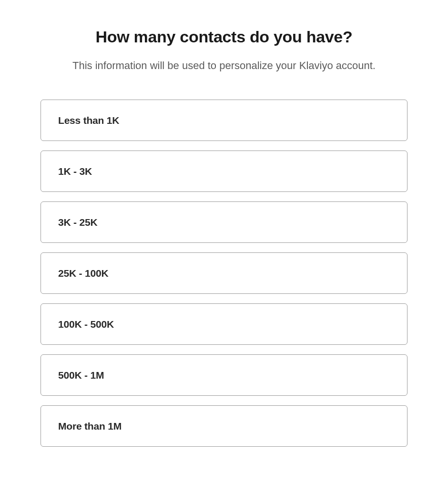  What do you see at coordinates (90, 426) in the screenshot?
I see `option-label: More than 1M` at bounding box center [90, 426].